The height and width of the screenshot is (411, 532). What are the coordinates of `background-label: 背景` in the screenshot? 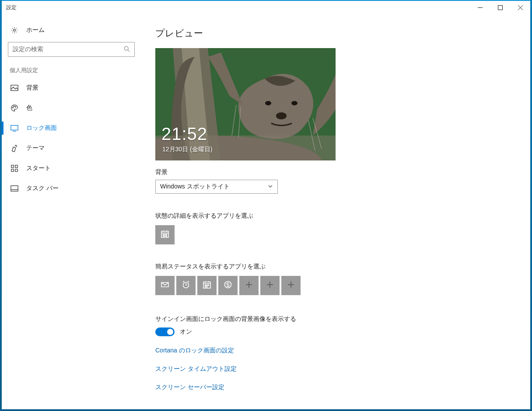 It's located at (334, 172).